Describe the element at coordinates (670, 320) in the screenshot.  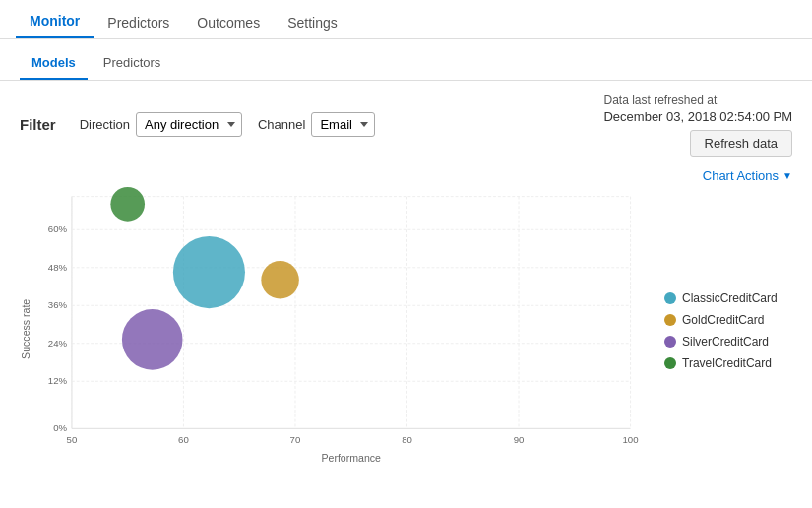
I see `legend-dot-gold` at that location.